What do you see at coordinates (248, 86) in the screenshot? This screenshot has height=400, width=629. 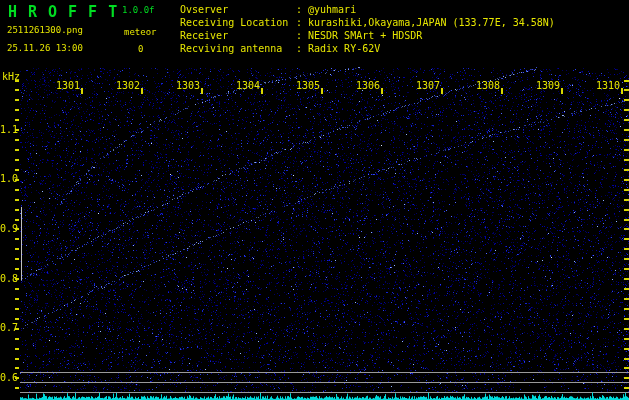 I see `x-tick-label-1304: 1304` at bounding box center [248, 86].